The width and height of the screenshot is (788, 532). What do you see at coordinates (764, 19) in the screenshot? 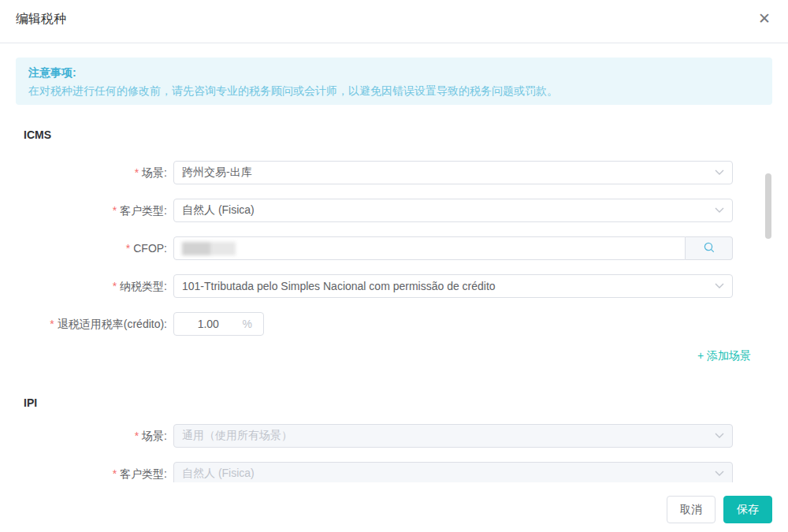
I see `close-icon: ✕` at bounding box center [764, 19].